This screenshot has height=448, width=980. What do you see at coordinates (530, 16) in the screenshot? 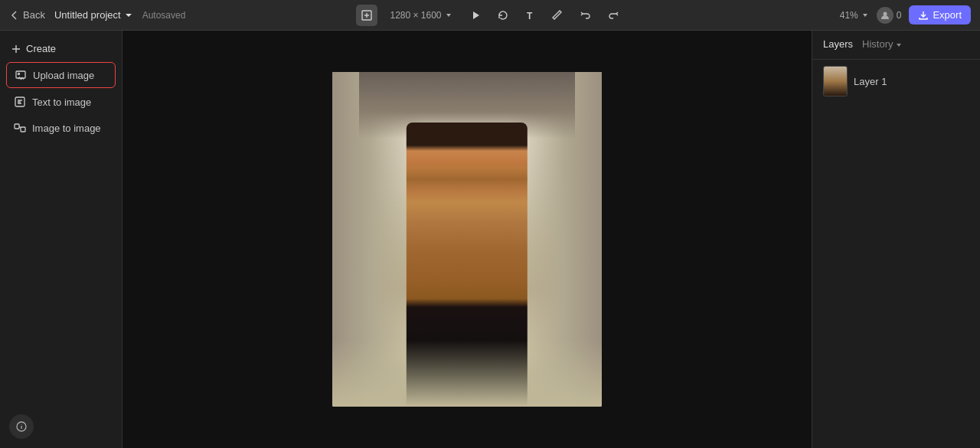
I see `svg-text: T` at bounding box center [530, 16].